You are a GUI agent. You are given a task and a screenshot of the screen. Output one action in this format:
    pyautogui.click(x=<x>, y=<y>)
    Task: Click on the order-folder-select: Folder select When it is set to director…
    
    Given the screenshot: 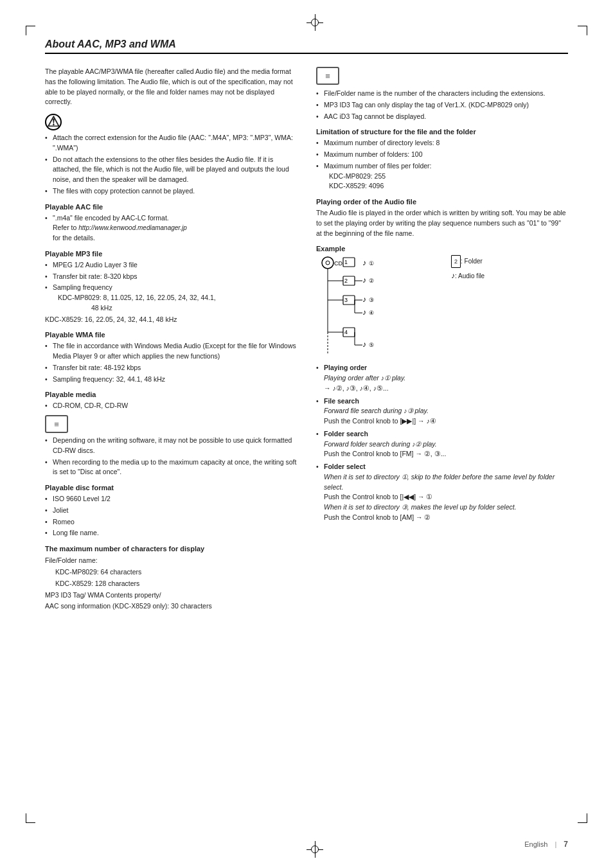 What is the action you would take?
    pyautogui.click(x=442, y=492)
    